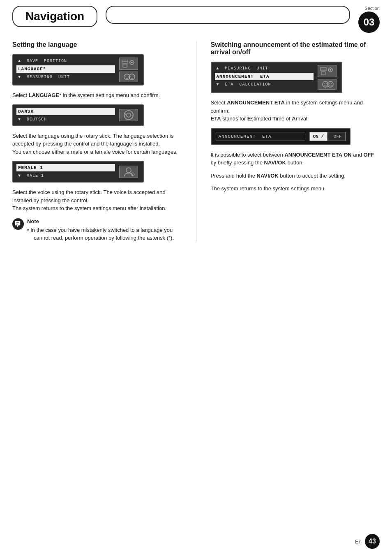 Image resolution: width=392 pixels, height=557 pixels. Describe the element at coordinates (264, 68) in the screenshot. I see `menu-item-measuring-unit: ▲ MEASURING UNIT` at that location.